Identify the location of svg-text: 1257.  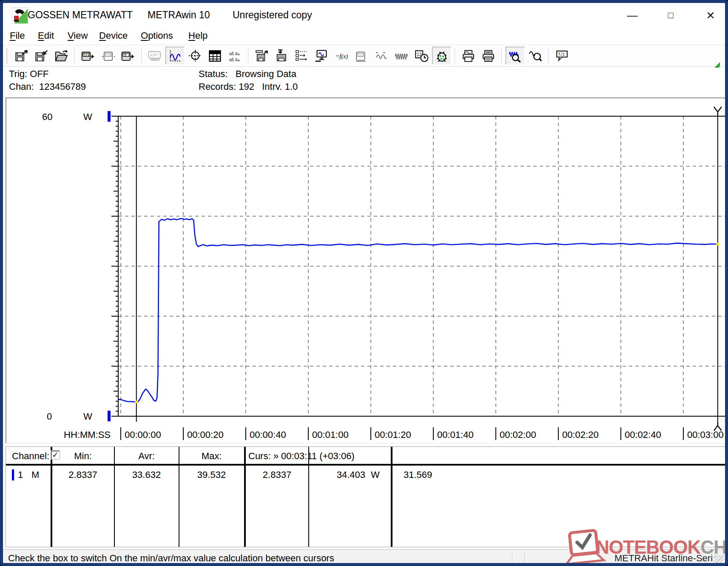
(154, 55).